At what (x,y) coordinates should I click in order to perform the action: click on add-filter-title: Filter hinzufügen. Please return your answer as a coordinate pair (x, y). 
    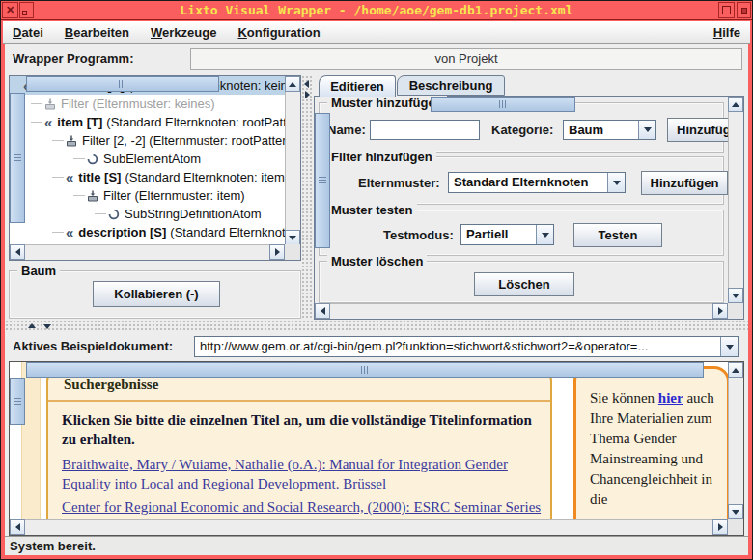
    Looking at the image, I should click on (382, 156).